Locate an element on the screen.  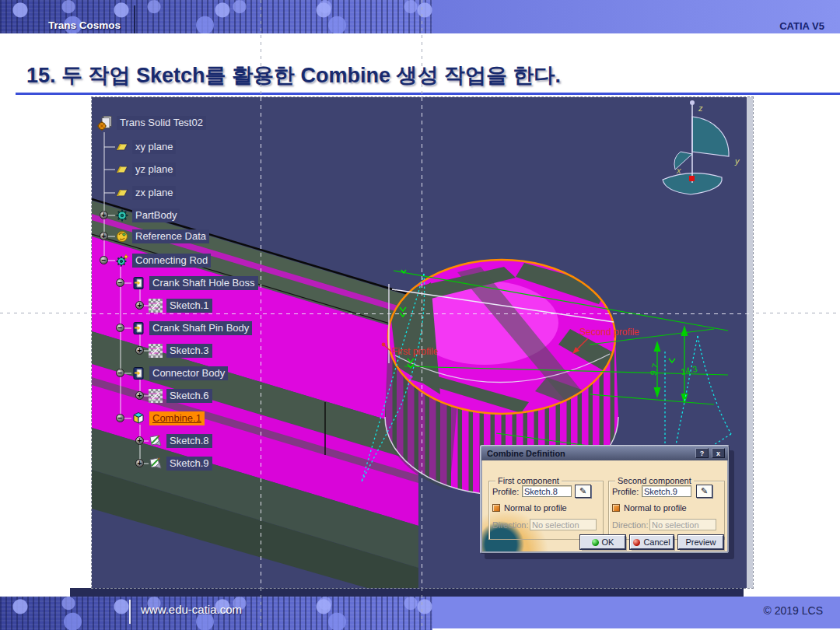
expander-crank-shaft-hole-boss: − is located at coordinates (120, 283).